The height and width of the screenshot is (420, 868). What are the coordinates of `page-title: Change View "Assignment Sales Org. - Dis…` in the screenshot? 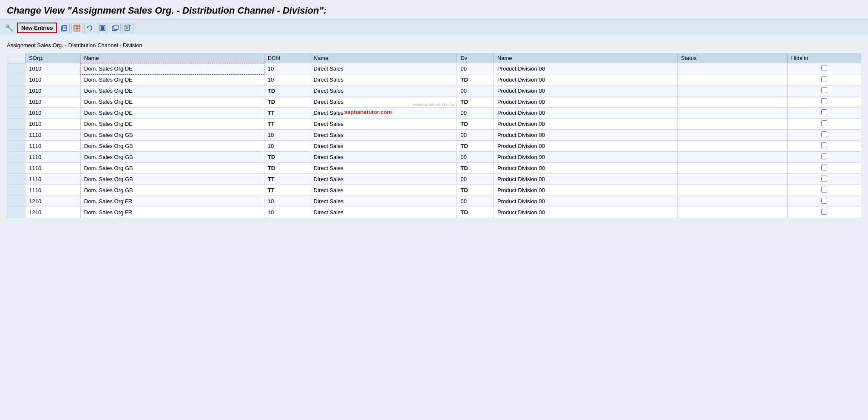 It's located at (434, 10).